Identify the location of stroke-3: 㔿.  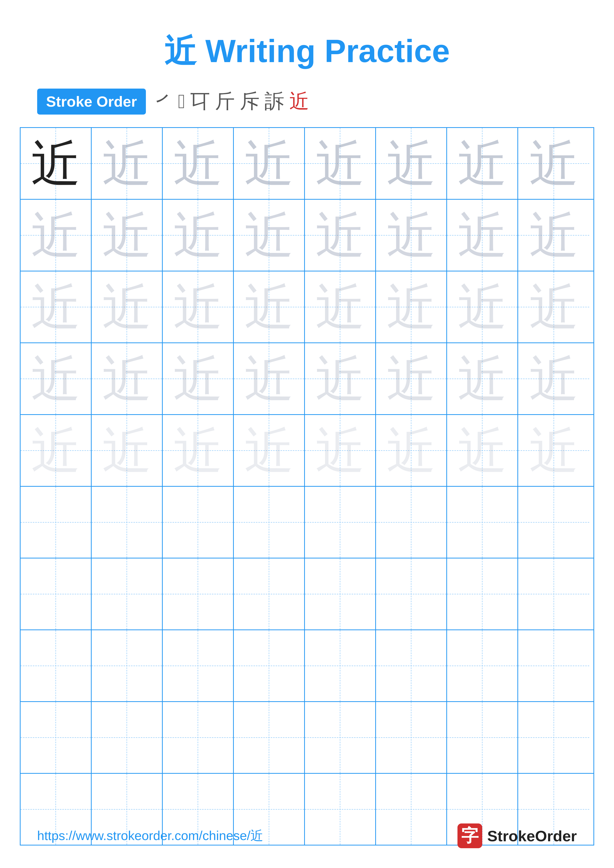
(200, 101).